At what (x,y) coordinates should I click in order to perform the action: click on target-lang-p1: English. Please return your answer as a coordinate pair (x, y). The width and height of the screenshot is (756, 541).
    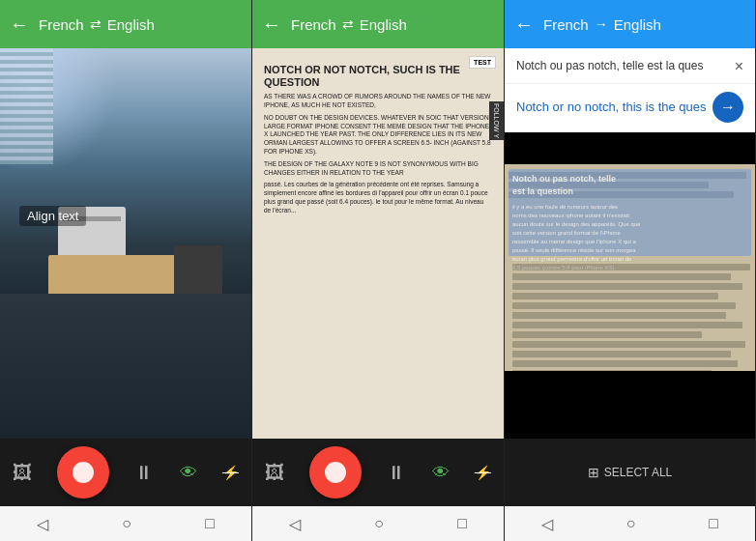
    Looking at the image, I should click on (131, 25).